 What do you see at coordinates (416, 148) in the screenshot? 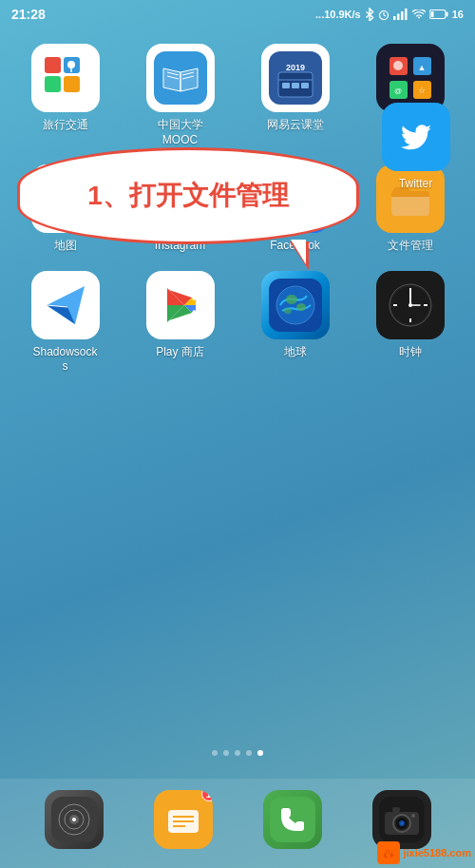
I see `app-twitter: Twitter` at bounding box center [416, 148].